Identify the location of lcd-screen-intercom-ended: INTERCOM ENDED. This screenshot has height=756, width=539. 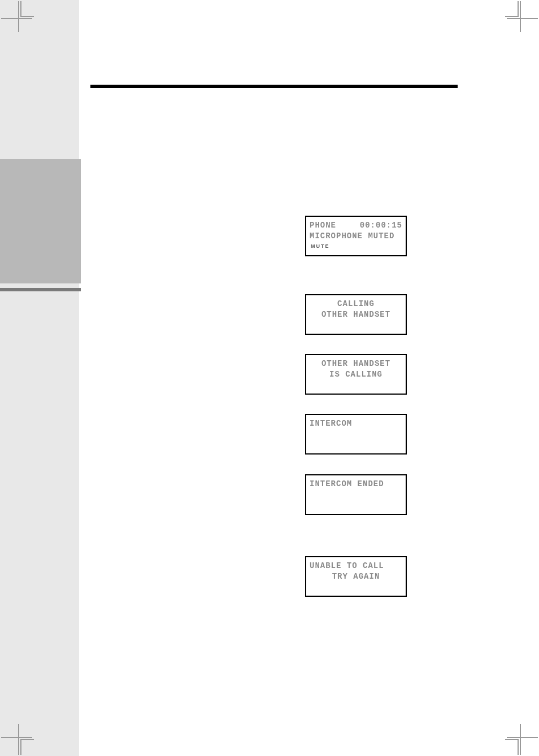
(356, 495).